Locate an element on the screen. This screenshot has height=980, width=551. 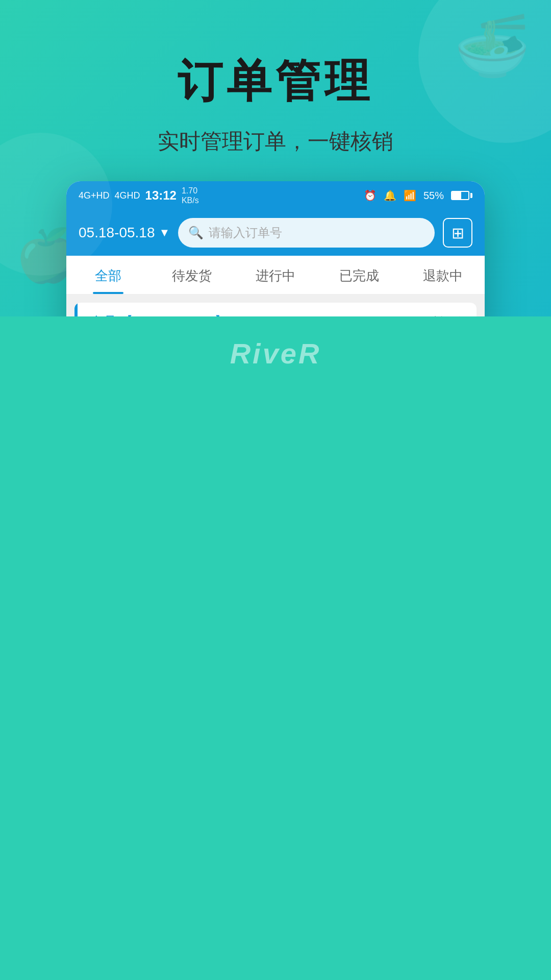
scan-button: ⊞ is located at coordinates (458, 233).